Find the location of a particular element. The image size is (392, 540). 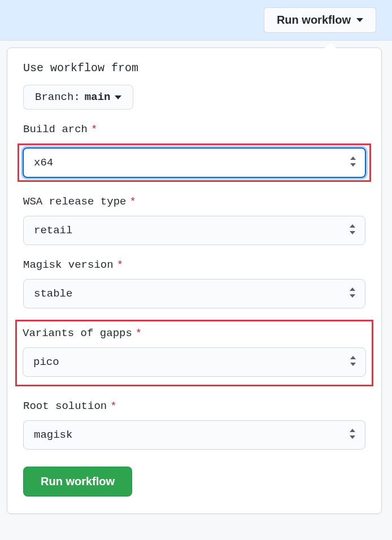

gapps-variants-label: Variants of gapps* is located at coordinates (194, 333).